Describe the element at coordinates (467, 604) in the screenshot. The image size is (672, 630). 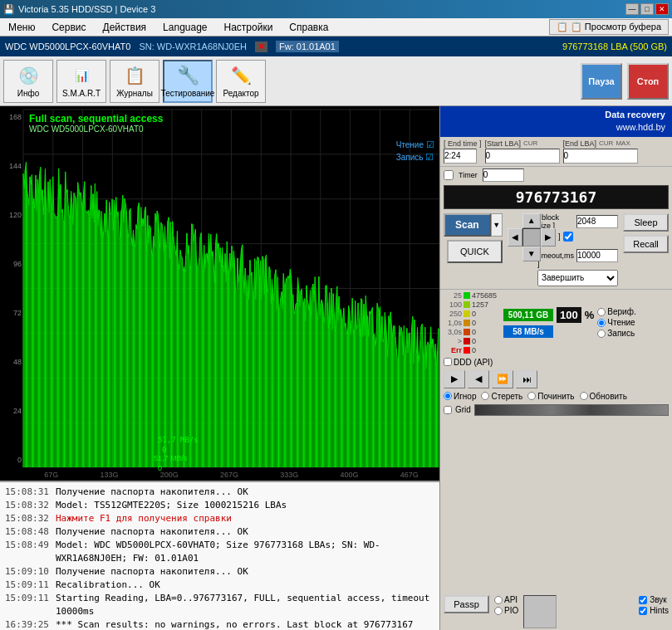
I see `passp-button: Passp` at that location.